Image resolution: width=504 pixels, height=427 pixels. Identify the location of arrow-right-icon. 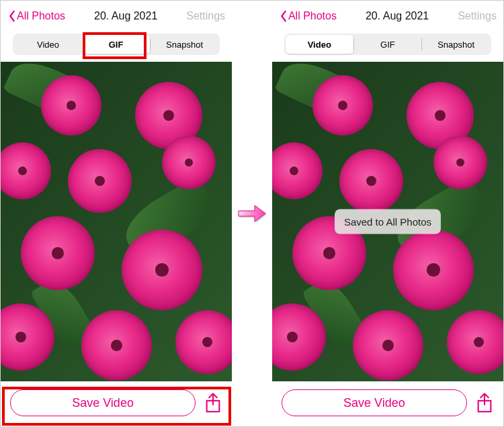
(252, 214).